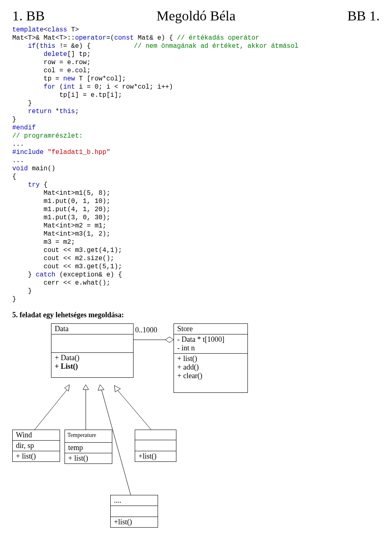 This screenshot has width=392, height=557. Describe the element at coordinates (211, 358) in the screenshot. I see `uml-class-store: Store - Data * t[1000] - int n + list() …` at that location.